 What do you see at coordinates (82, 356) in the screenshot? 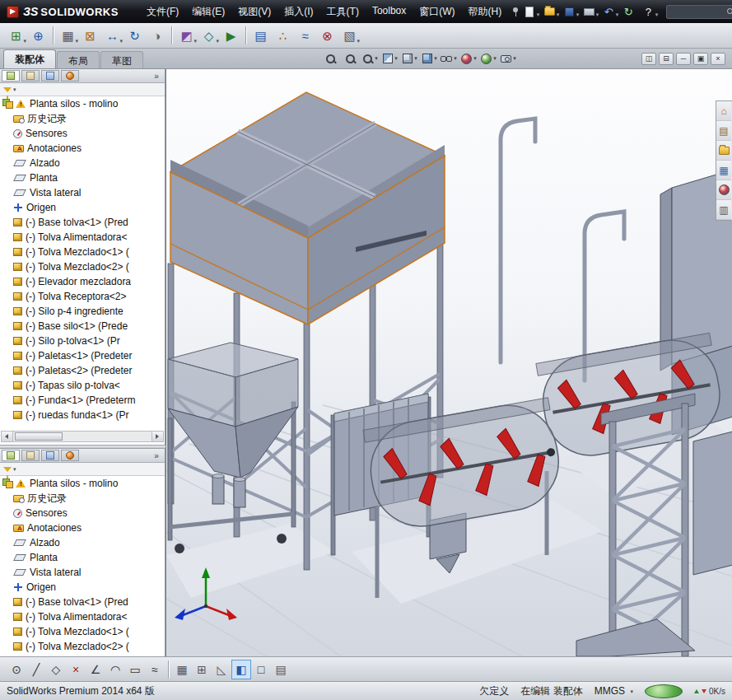
I see `tree-item: (-) Paletas<1> (Predeter` at bounding box center [82, 356].